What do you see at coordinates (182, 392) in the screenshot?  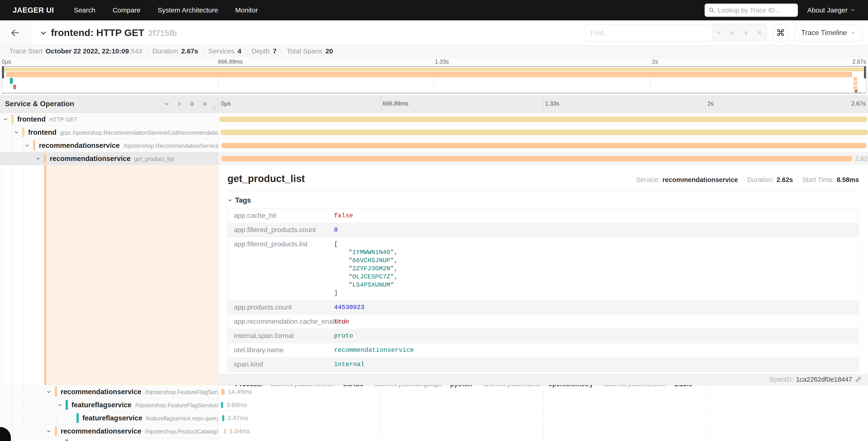 I see `span-operation-name: /hipstershop.FeatureFlagService...` at bounding box center [182, 392].